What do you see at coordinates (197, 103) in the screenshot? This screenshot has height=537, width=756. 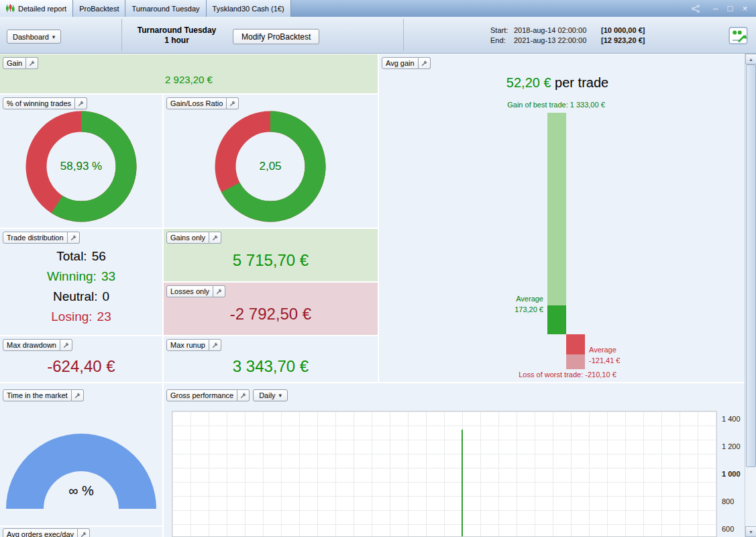 I see `gain-loss-ratio-title-button: Gain/Loss Ratio` at bounding box center [197, 103].